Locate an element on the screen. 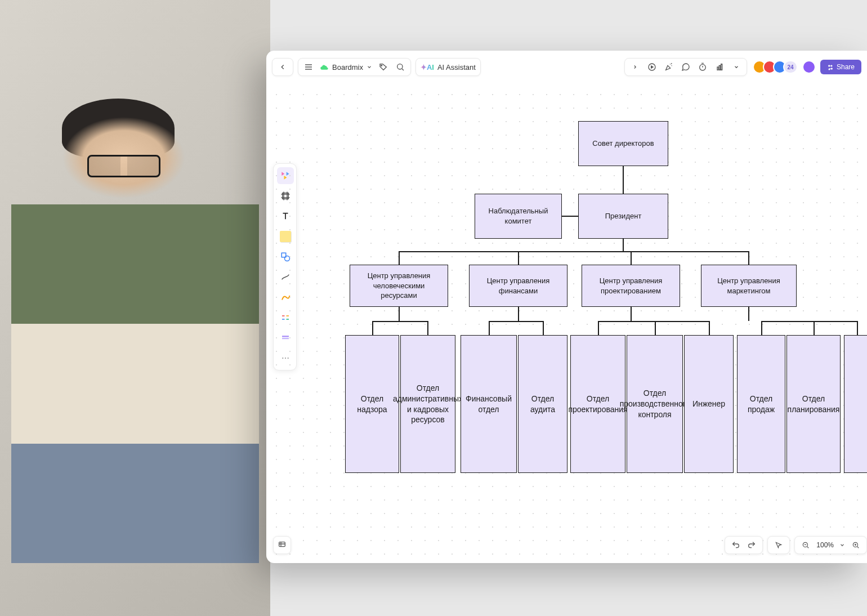 This screenshot has width=867, height=616. collaborators: 24 is located at coordinates (786, 67).